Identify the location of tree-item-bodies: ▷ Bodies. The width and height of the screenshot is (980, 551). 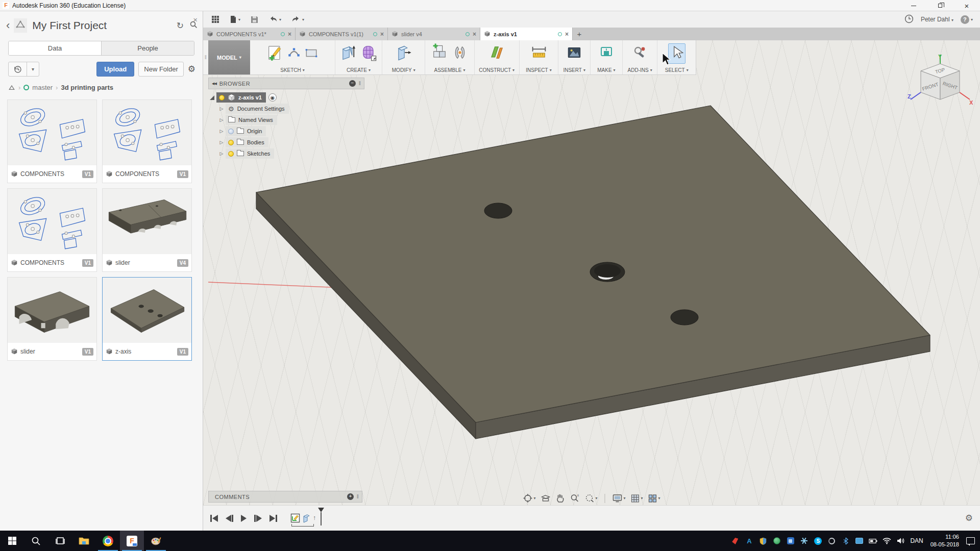
(286, 142).